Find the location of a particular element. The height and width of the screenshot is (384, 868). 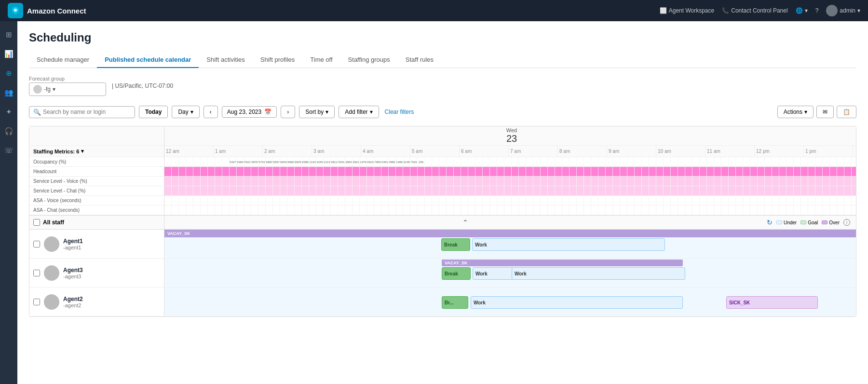

time-label-1pm: 1 pm is located at coordinates (828, 151).